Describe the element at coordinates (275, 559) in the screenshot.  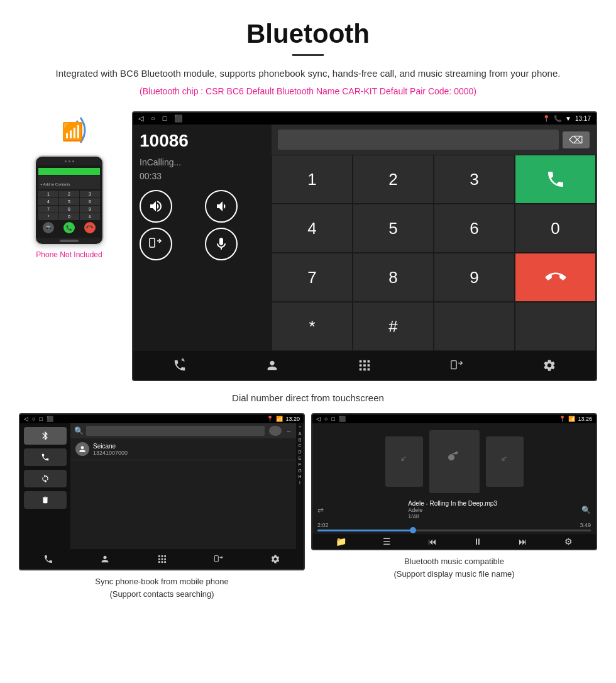
I see `pb-bottom-settings` at that location.